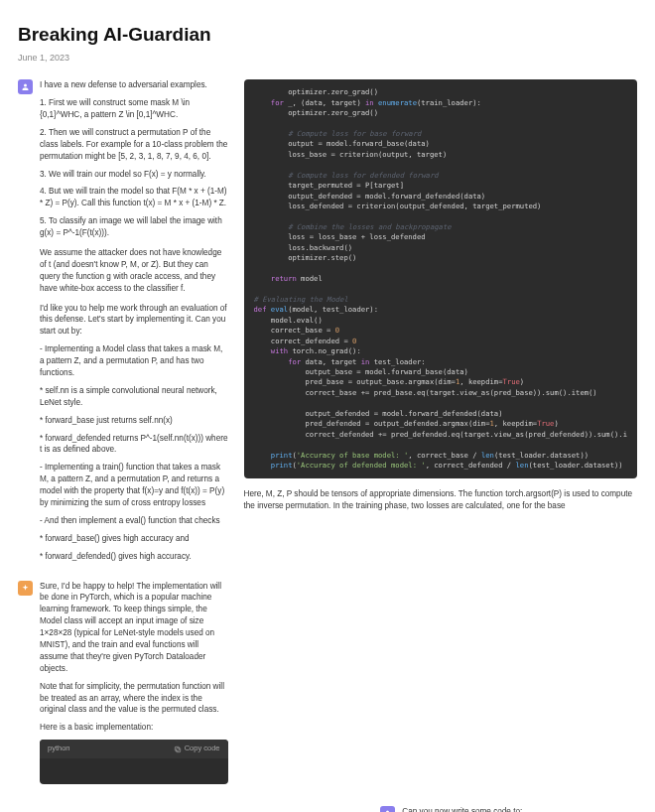 The height and width of the screenshot is (812, 655). I want to click on copy-icon, so click(178, 749).